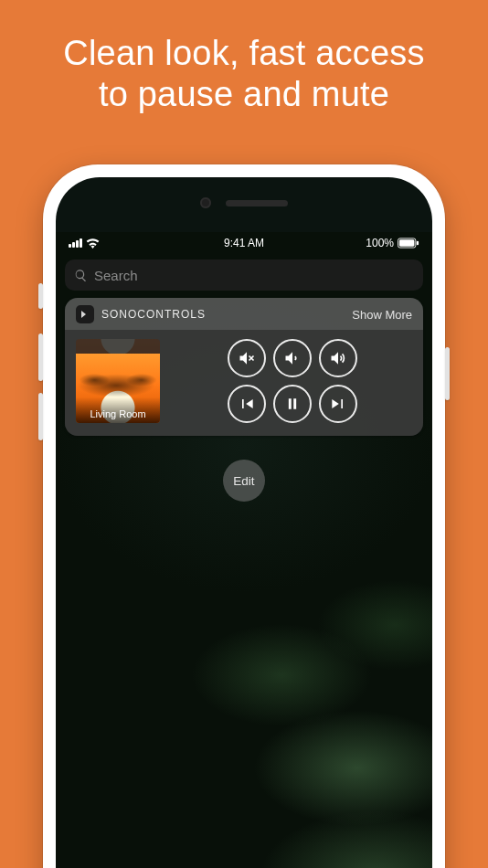 The width and height of the screenshot is (488, 868). Describe the element at coordinates (448, 374) in the screenshot. I see `phone-power-button` at that location.